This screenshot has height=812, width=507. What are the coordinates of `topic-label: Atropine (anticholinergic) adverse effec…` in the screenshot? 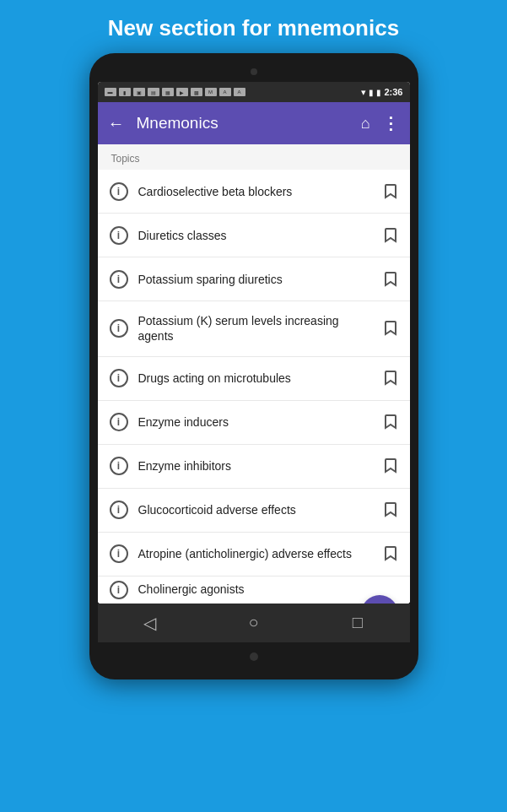 It's located at (257, 554).